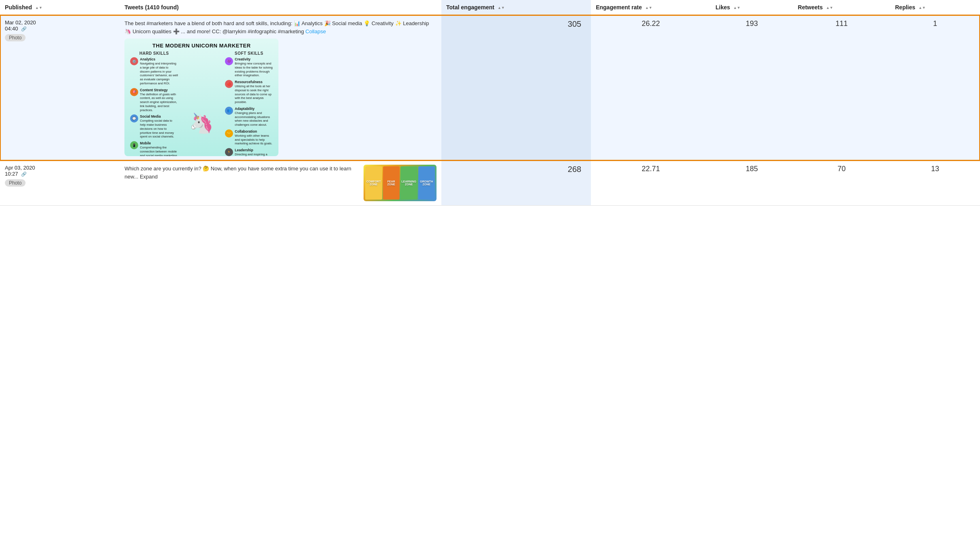 The width and height of the screenshot is (980, 533). Describe the element at coordinates (516, 7) in the screenshot. I see `col-header-total-engagement: Total engagement ▲▼` at that location.